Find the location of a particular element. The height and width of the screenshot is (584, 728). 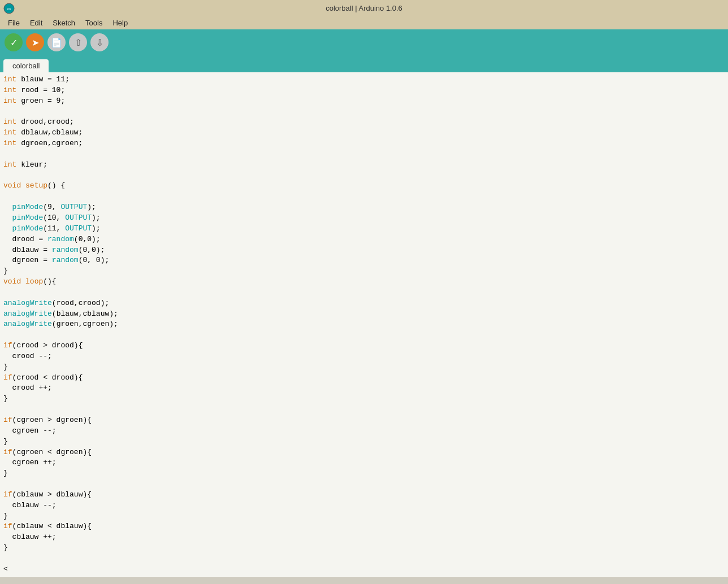

verify-button: ✓ is located at coordinates (14, 42).